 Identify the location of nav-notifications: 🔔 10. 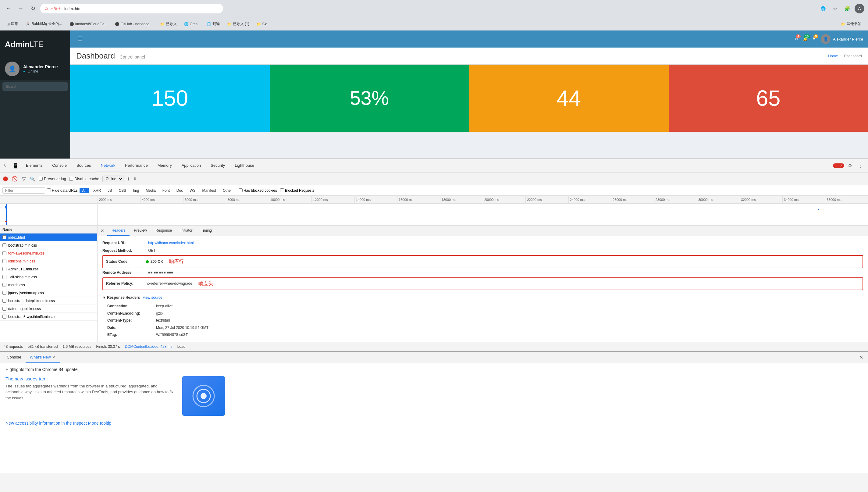
(805, 39).